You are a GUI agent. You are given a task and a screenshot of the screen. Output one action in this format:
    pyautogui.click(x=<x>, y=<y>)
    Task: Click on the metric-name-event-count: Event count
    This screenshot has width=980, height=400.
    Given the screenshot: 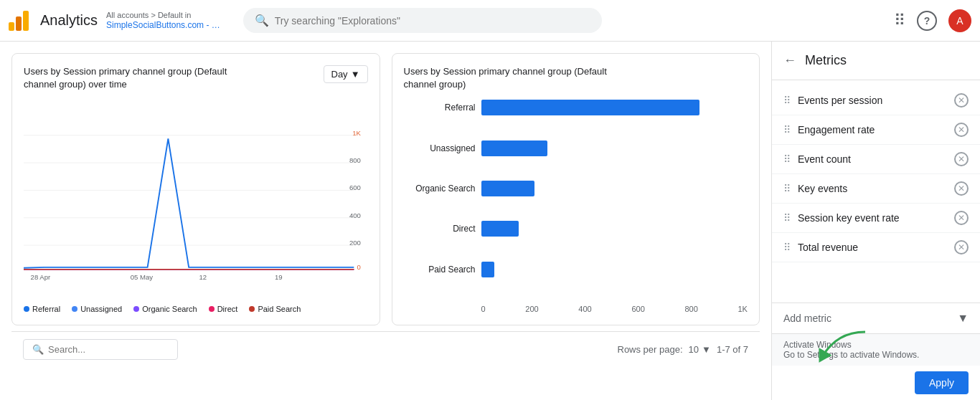 What is the action you would take?
    pyautogui.click(x=824, y=159)
    